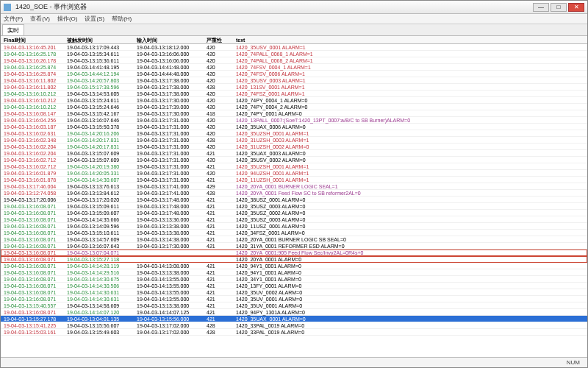  Describe the element at coordinates (40, 19) in the screenshot. I see `menu-item: 查看(V)` at that location.